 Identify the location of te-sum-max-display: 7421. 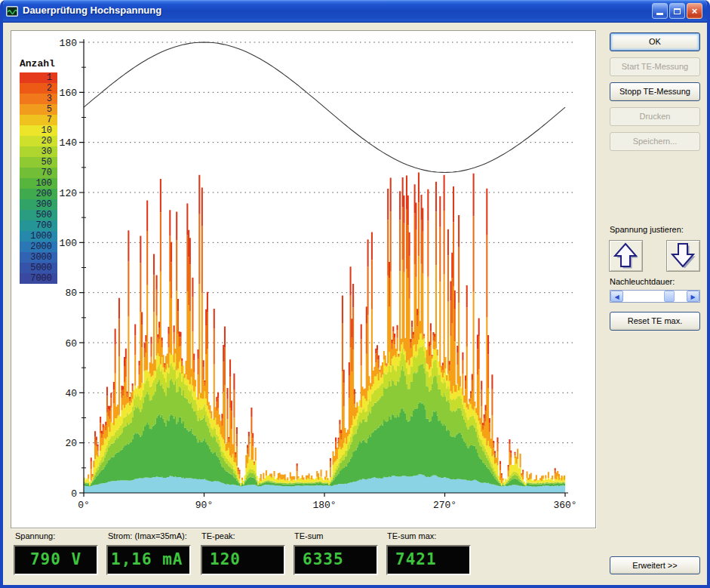
(429, 560).